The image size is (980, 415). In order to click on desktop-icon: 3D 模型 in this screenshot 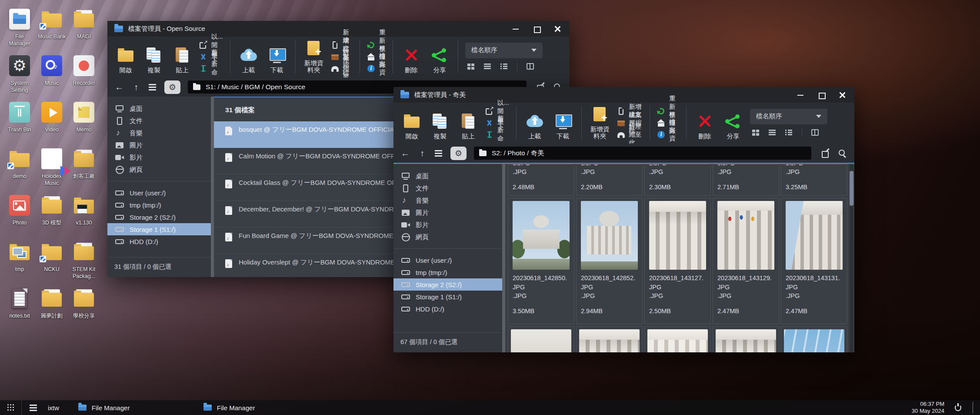, I will do `click(52, 217)`.